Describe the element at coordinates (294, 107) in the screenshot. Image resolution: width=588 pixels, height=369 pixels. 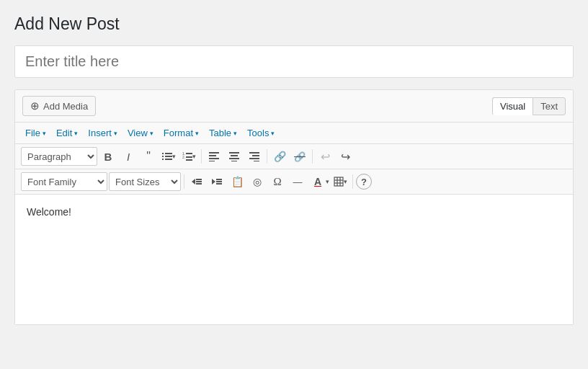
I see `media-bar: ⊕ Add Media Visual Text` at that location.